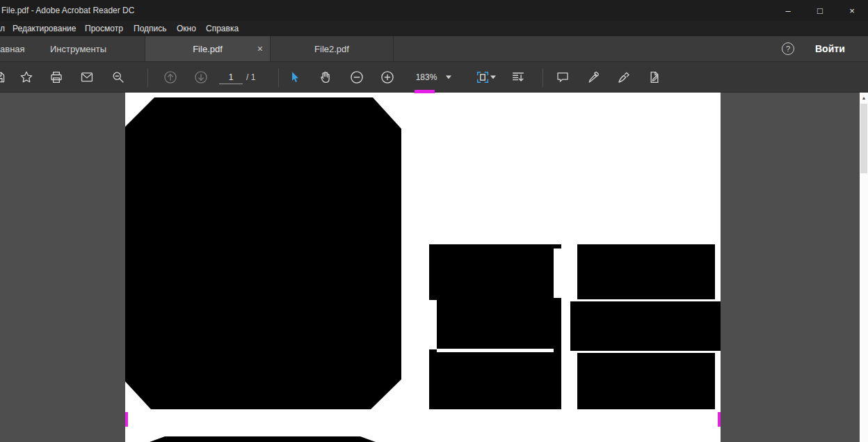 Image resolution: width=868 pixels, height=442 pixels. What do you see at coordinates (852, 10) in the screenshot?
I see `close-button: ×` at bounding box center [852, 10].